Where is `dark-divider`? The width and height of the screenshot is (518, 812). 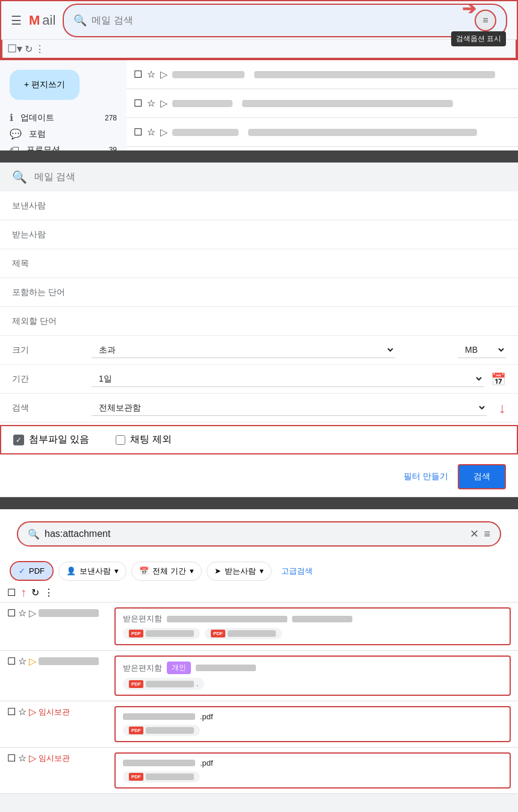 dark-divider is located at coordinates (259, 157).